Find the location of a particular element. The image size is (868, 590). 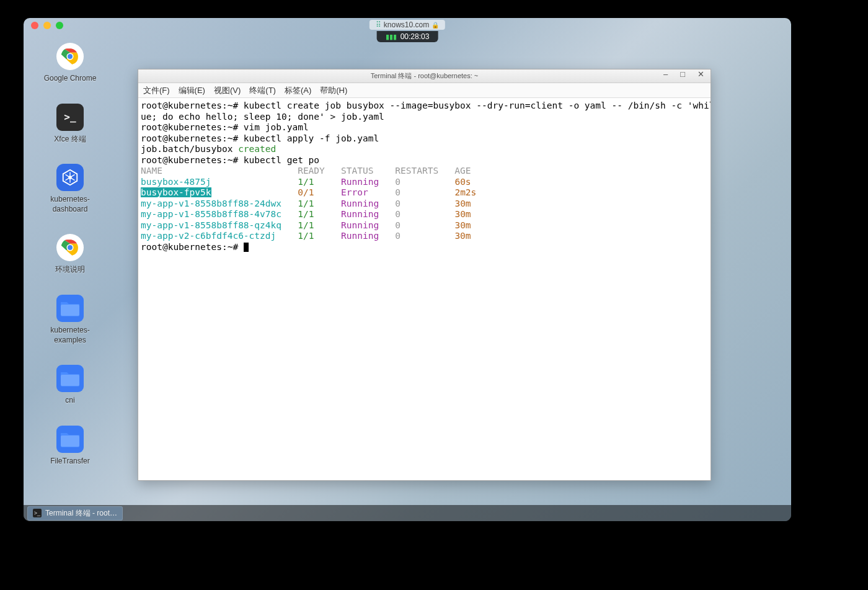

desktop-icon-1: >_Xfce 终端 is located at coordinates (70, 124).